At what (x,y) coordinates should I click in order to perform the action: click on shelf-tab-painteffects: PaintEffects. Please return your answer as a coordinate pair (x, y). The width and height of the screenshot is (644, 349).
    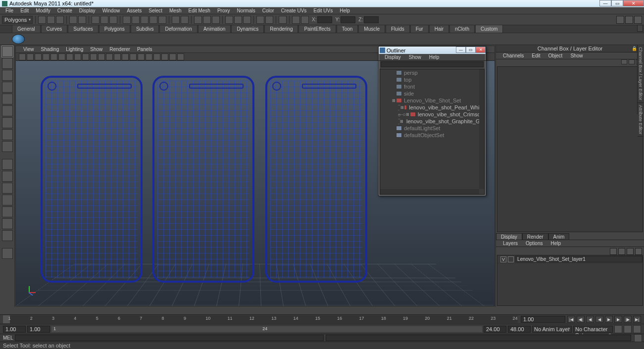
    Looking at the image, I should click on (317, 29).